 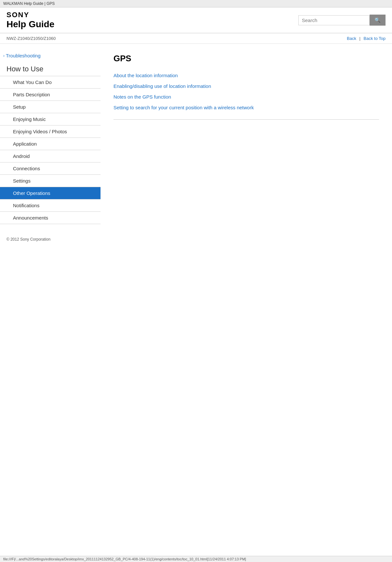 I want to click on sidebar-item-settings: Settings, so click(x=50, y=181).